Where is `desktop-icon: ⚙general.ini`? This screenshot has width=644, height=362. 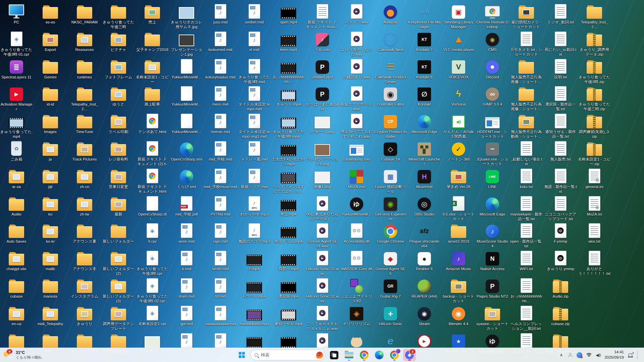
desktop-icon: ⚙general.ini is located at coordinates (594, 181).